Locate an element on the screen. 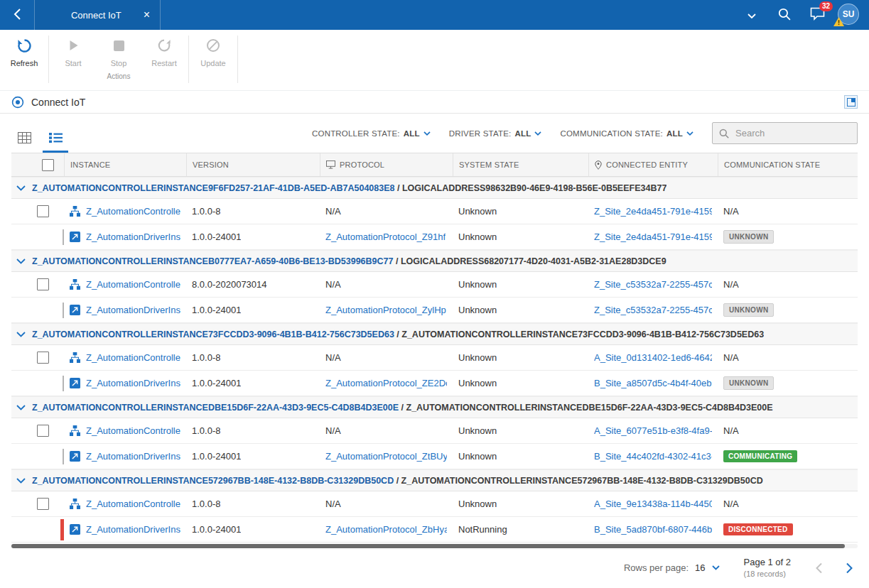  page-label: Page 1 of 2 is located at coordinates (767, 562).